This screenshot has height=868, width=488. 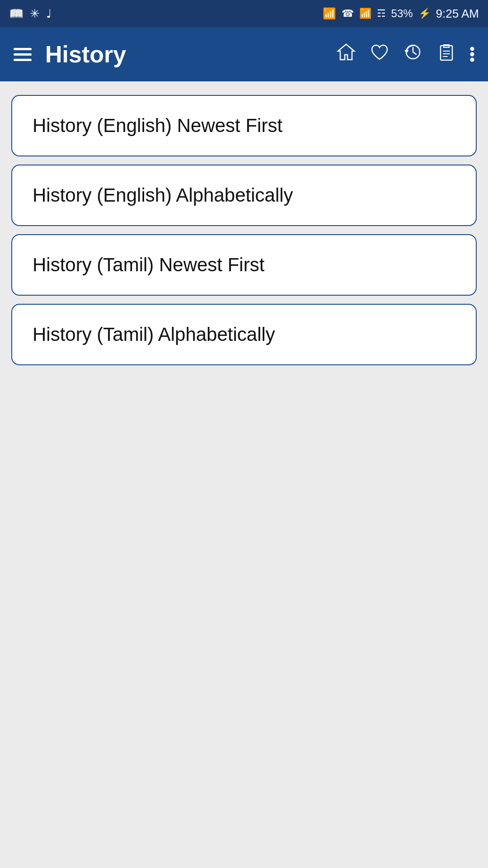 I want to click on app-bar-actions, so click(x=405, y=54).